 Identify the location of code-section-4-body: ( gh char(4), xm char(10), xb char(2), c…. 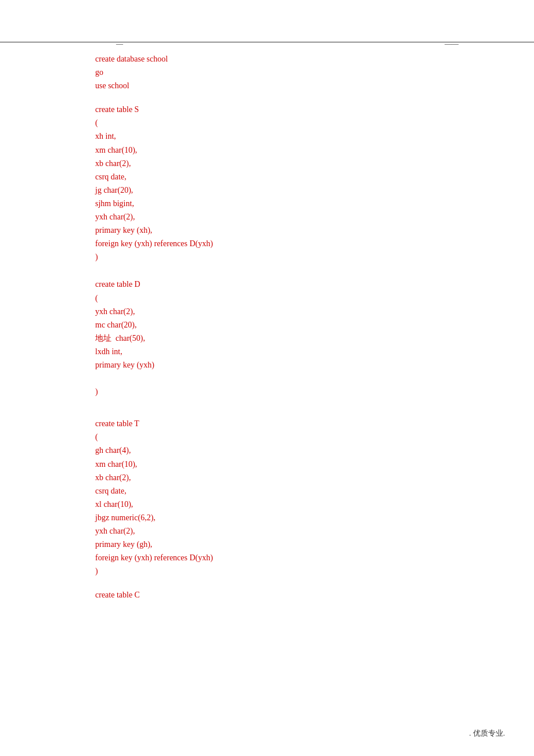
(291, 504).